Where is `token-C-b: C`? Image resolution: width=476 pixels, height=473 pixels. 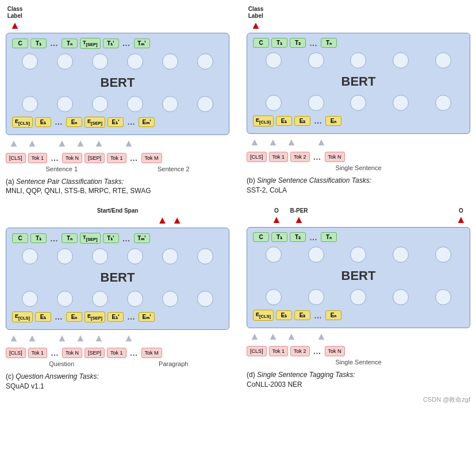 token-C-b: C is located at coordinates (261, 43).